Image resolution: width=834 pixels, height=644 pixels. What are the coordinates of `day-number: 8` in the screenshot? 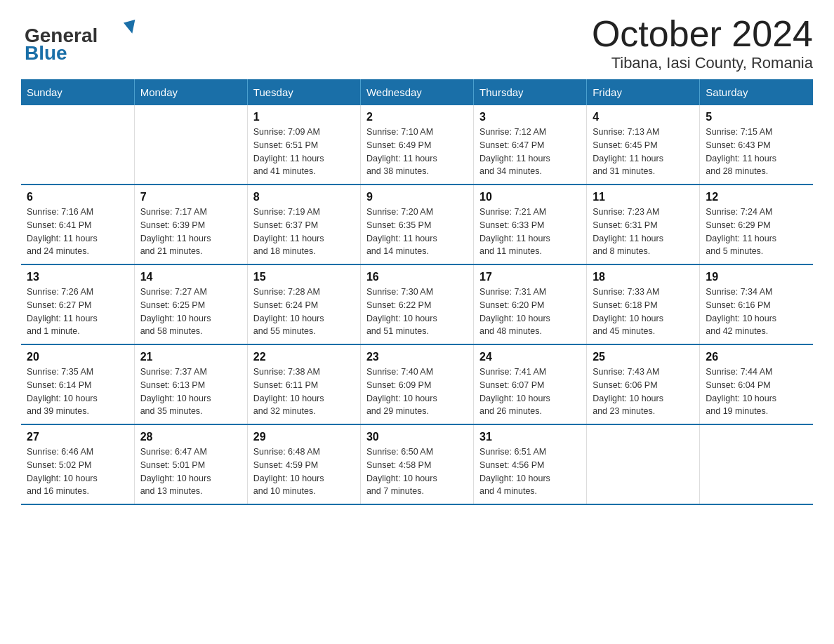 It's located at (304, 197).